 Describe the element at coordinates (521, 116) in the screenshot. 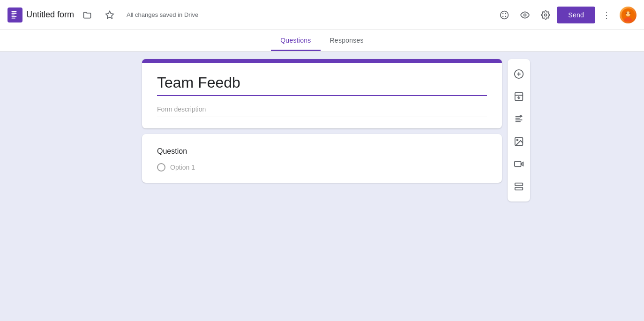

I see `svg-text: T` at that location.